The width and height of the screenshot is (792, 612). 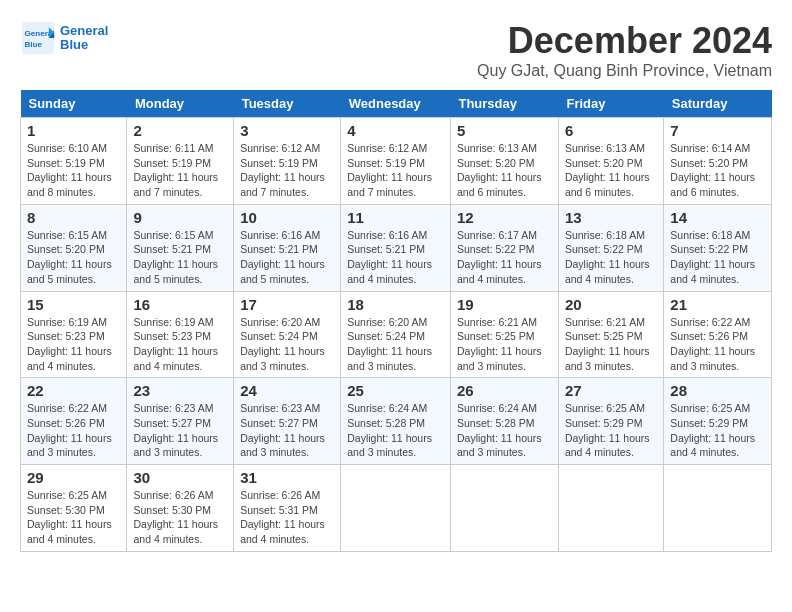 I want to click on day-info: Sunrise: 6:15 AM Sunset: 5:20 PM Dayligh…, so click(x=74, y=258).